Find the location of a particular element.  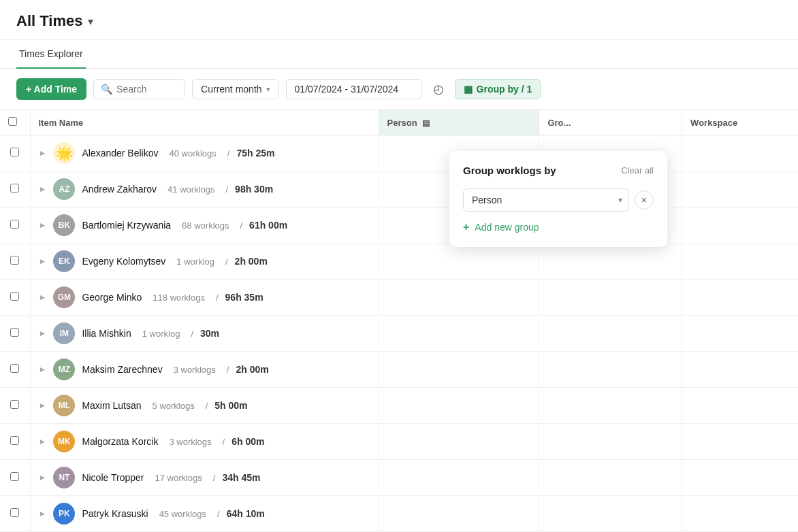

popup-select-wrap: Person Board Group Workspace Date ▾ is located at coordinates (546, 200).